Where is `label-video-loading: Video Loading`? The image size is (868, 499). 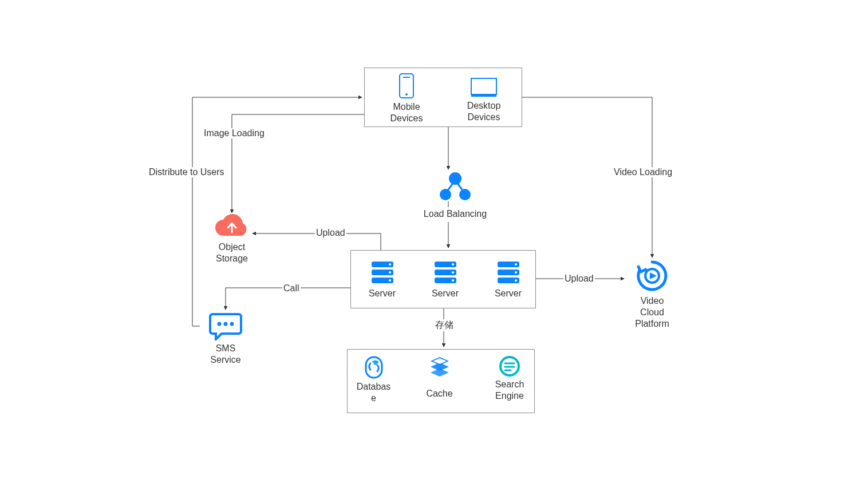
label-video-loading: Video Loading is located at coordinates (643, 172).